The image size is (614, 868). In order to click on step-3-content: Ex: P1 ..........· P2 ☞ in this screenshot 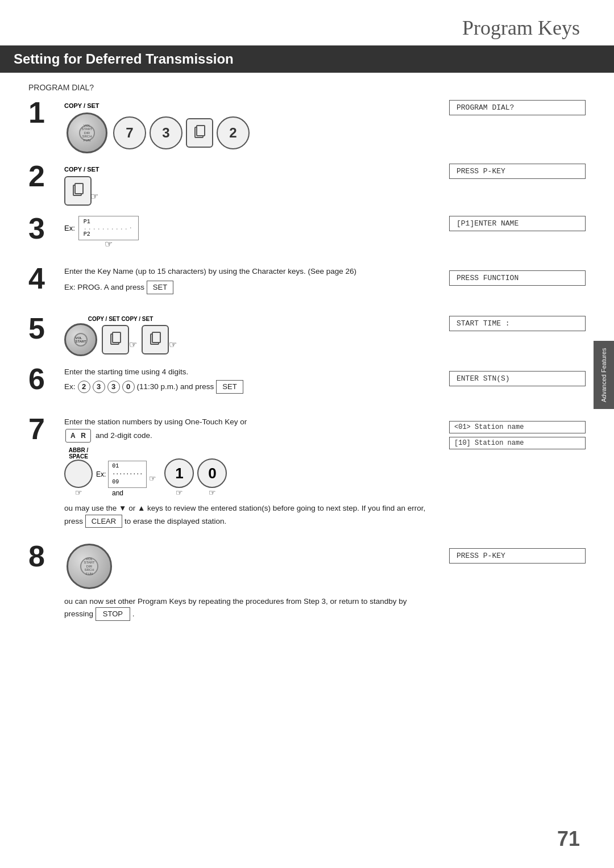, I will do `click(249, 228)`.